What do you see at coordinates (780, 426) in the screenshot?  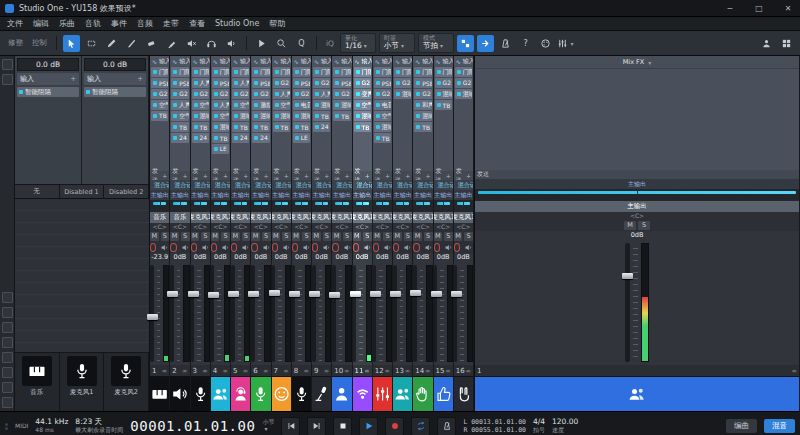 I see `mix-view-button: 混音` at bounding box center [780, 426].